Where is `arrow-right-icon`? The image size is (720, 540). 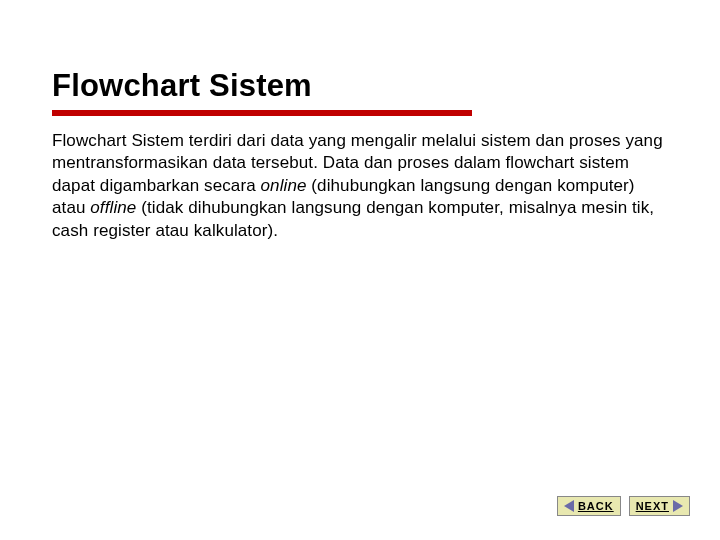 arrow-right-icon is located at coordinates (678, 506).